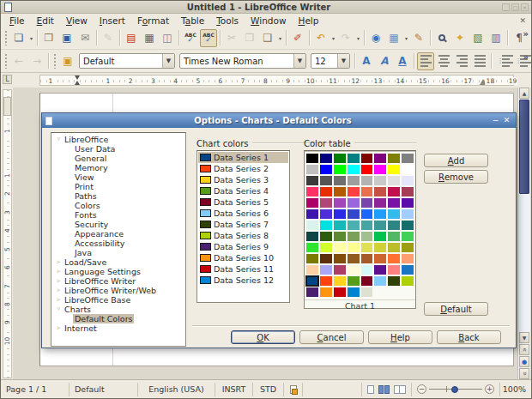  I want to click on help-button: Help, so click(400, 337).